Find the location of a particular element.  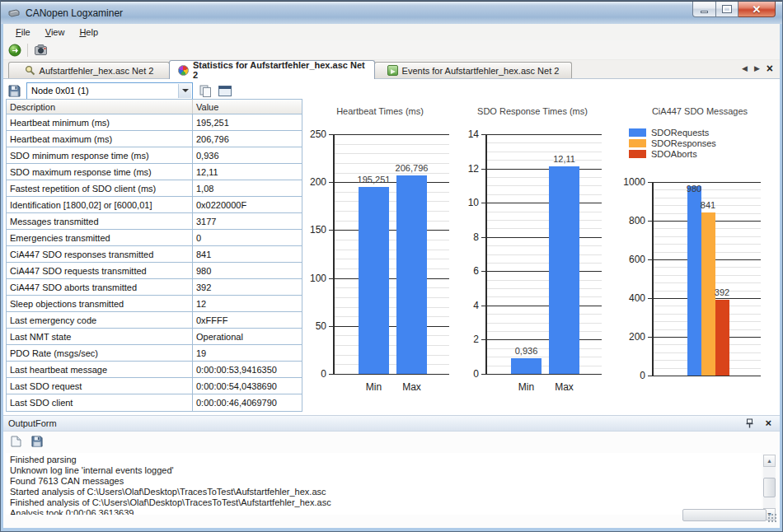

close-button: ✕ is located at coordinates (757, 10).